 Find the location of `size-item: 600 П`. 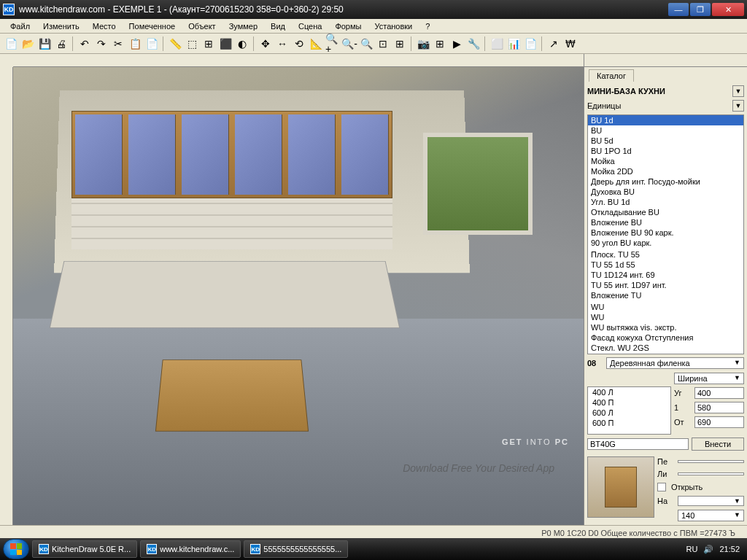

size-item: 600 П is located at coordinates (629, 423).